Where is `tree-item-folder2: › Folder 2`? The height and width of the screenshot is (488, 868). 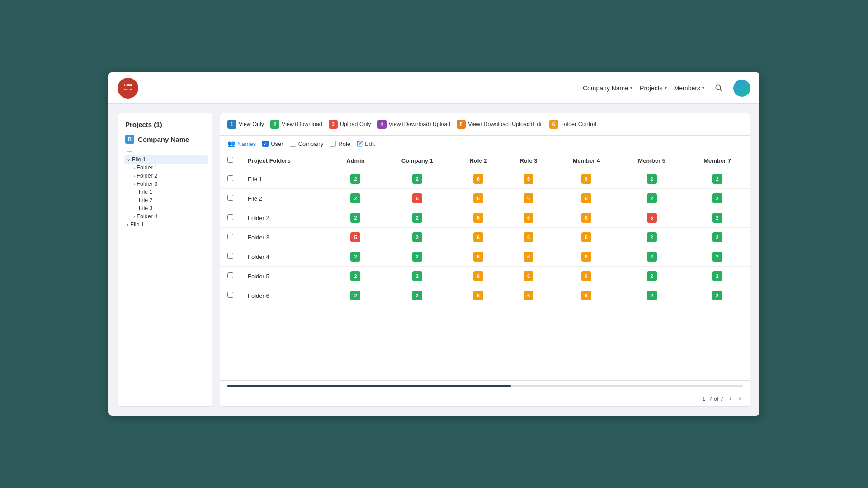 tree-item-folder2: › Folder 2 is located at coordinates (166, 176).